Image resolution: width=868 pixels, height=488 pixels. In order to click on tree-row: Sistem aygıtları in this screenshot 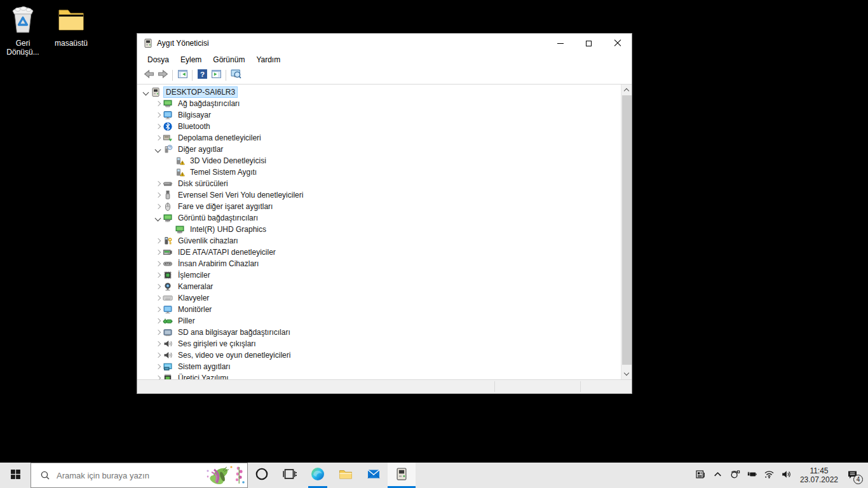, I will do `click(379, 367)`.